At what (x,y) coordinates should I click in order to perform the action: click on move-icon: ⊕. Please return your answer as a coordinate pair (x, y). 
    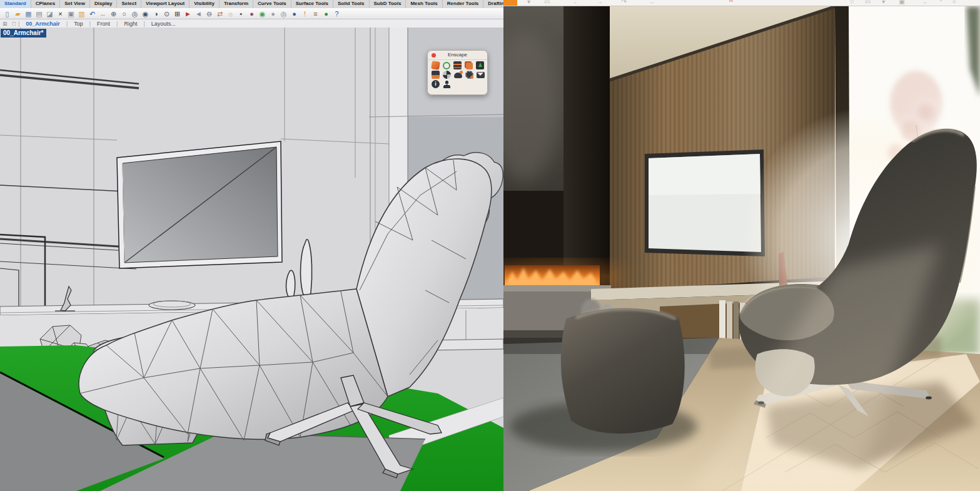
    Looking at the image, I should click on (114, 14).